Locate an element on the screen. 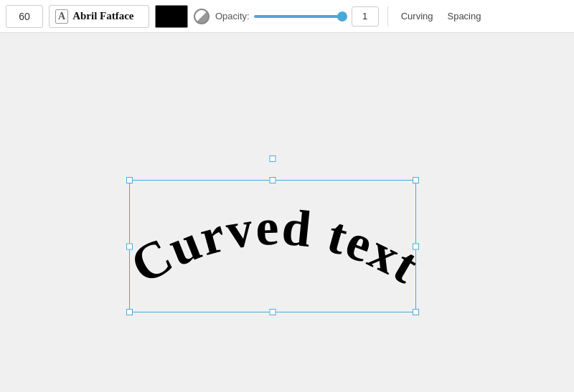 The width and height of the screenshot is (574, 392). opacity-section: Opacity: is located at coordinates (297, 16).